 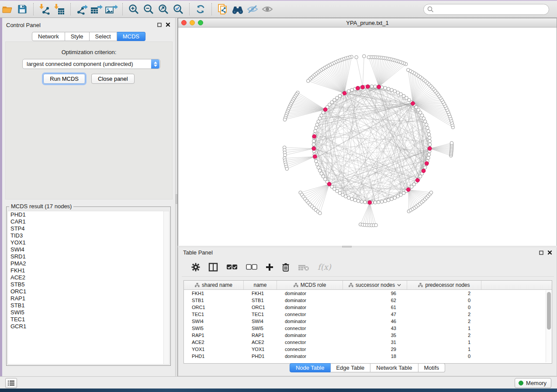 I want to click on import-table-button, so click(x=59, y=9).